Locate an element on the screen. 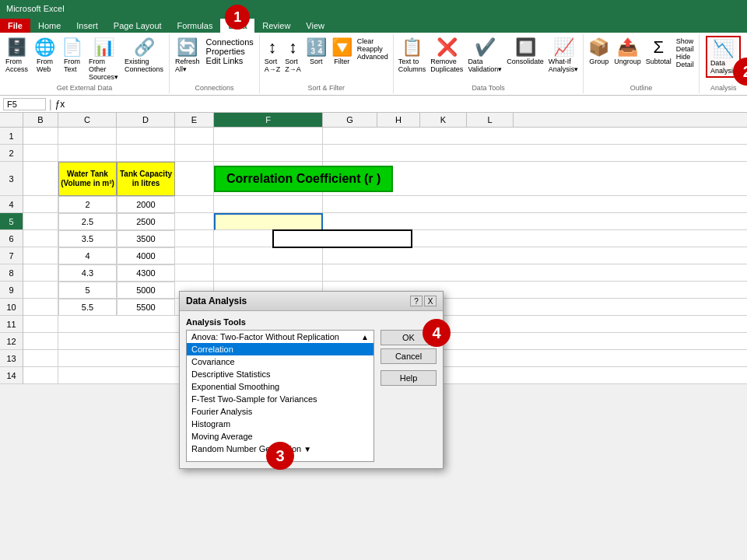 The height and width of the screenshot is (560, 747). col-header-l: L is located at coordinates (490, 120).